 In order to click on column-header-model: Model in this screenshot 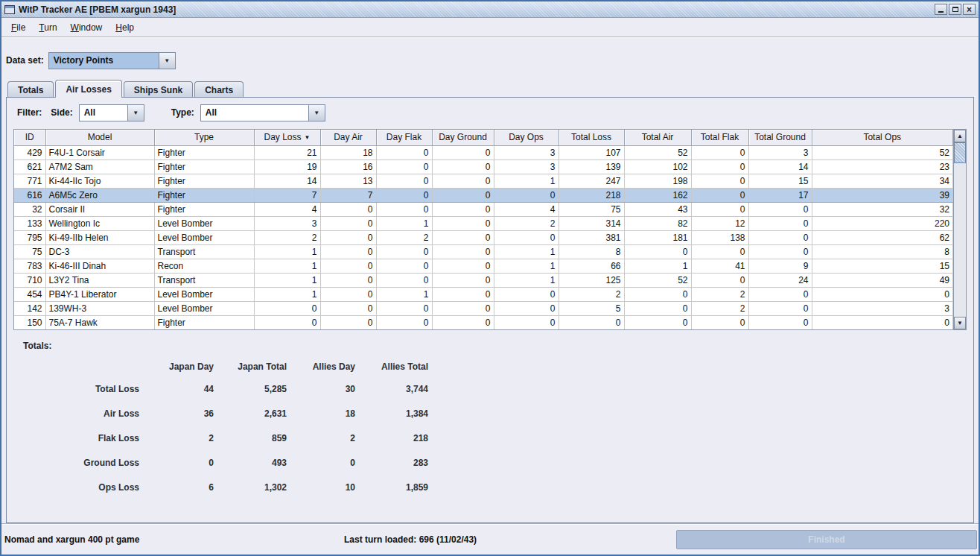, I will do `click(100, 137)`.